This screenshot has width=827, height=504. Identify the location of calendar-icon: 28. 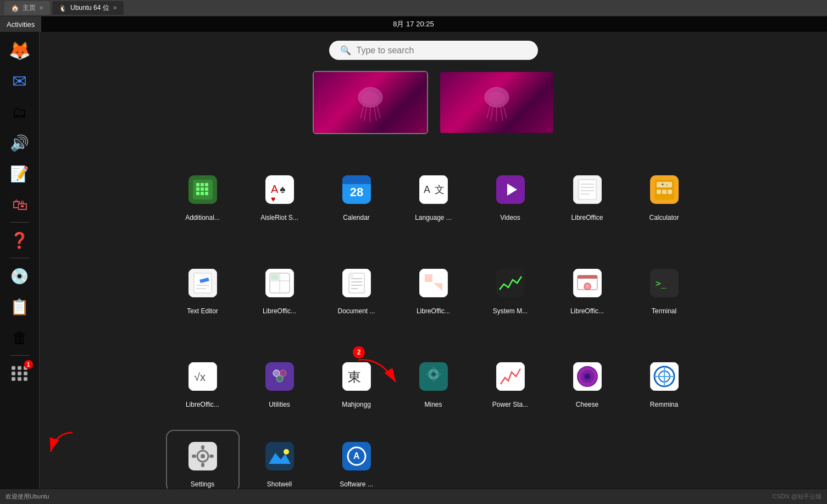
(357, 190).